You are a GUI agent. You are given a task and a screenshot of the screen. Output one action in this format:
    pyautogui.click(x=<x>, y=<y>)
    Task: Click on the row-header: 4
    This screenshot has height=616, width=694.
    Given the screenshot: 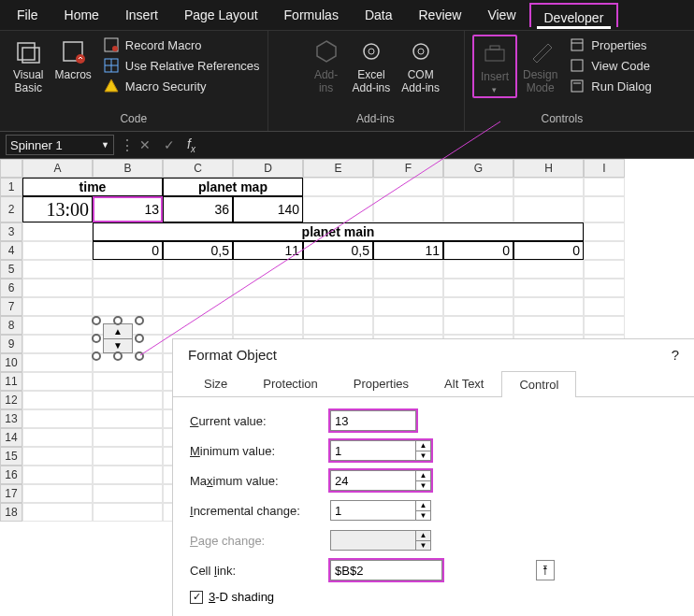 What is the action you would take?
    pyautogui.click(x=11, y=251)
    